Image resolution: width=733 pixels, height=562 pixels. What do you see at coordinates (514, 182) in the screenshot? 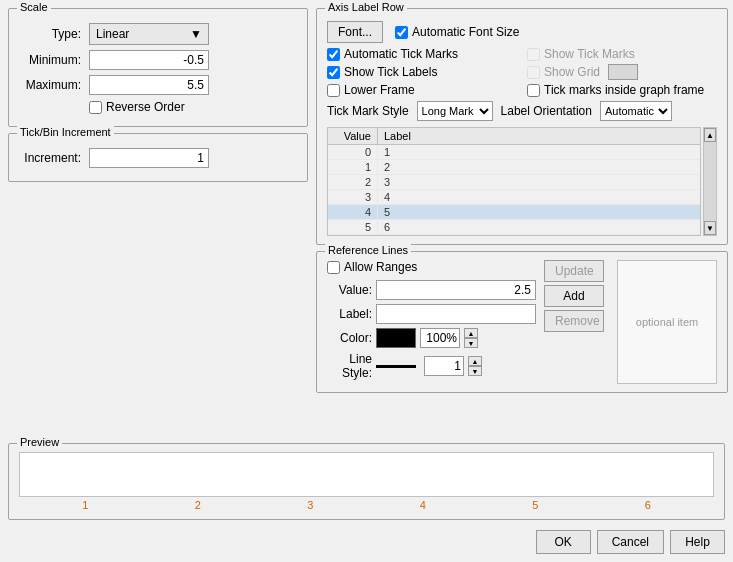
I see `table-row: 2 3` at bounding box center [514, 182].